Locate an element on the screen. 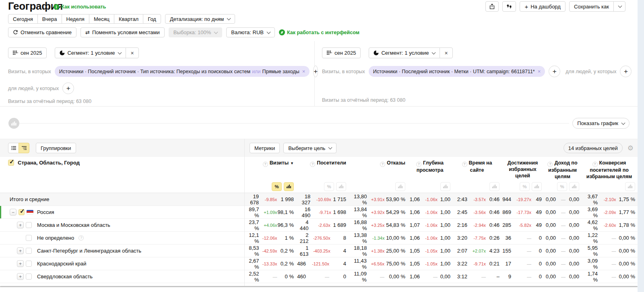 The height and width of the screenshot is (292, 644). diff-value: -1.05x is located at coordinates (429, 264).